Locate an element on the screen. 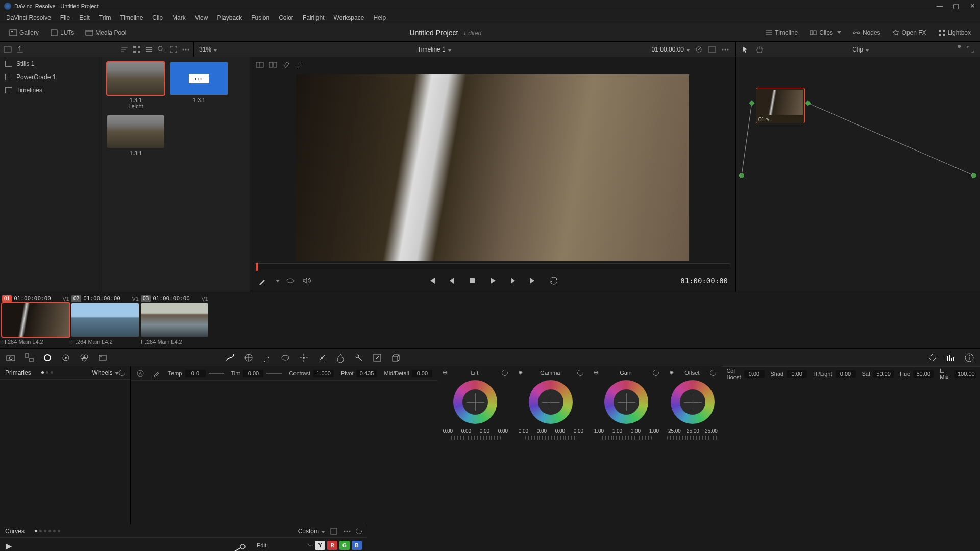 The image size is (980, 551). motion-effects-icon is located at coordinates (103, 358).